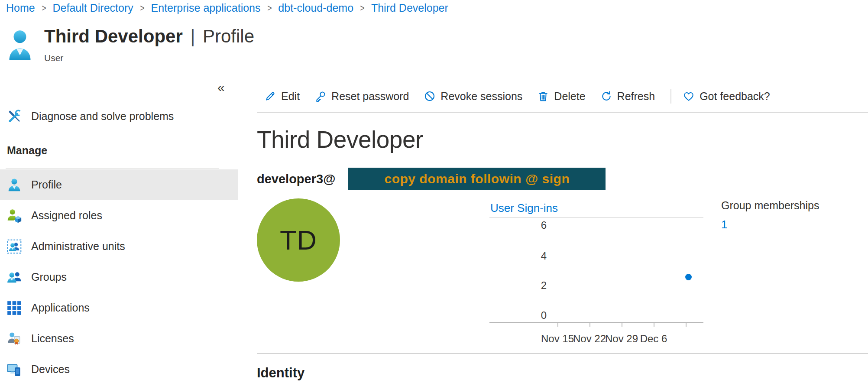 This screenshot has height=383, width=868. Describe the element at coordinates (131, 44) in the screenshot. I see `page-header: Third Developer | Profile User` at that location.